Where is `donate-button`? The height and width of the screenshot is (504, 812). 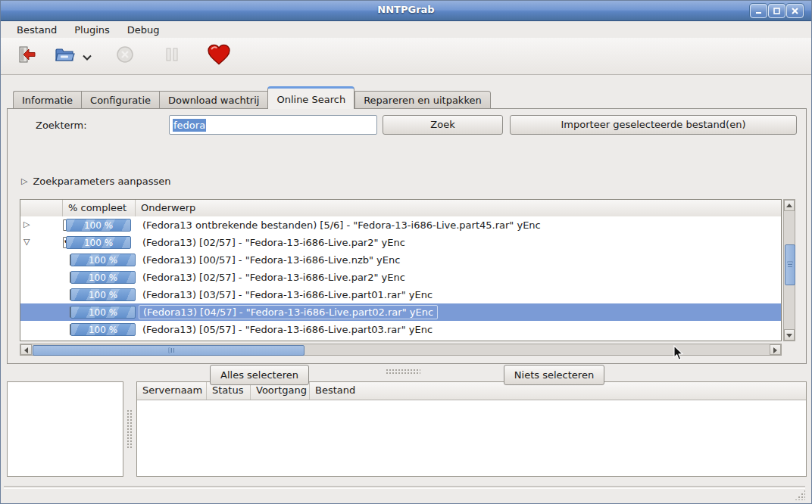
donate-button is located at coordinates (219, 56).